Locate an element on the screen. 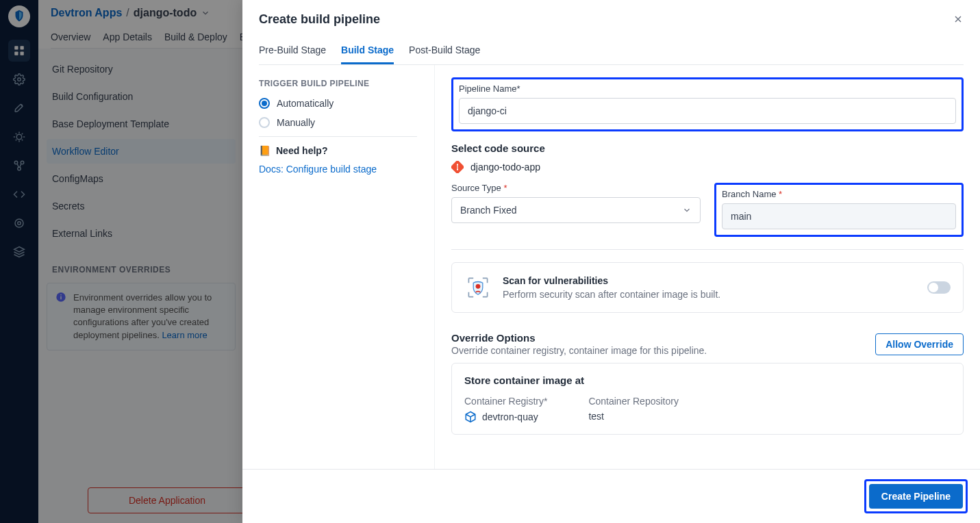 The width and height of the screenshot is (980, 523). source-type-value: Branch Fixed is located at coordinates (488, 210).